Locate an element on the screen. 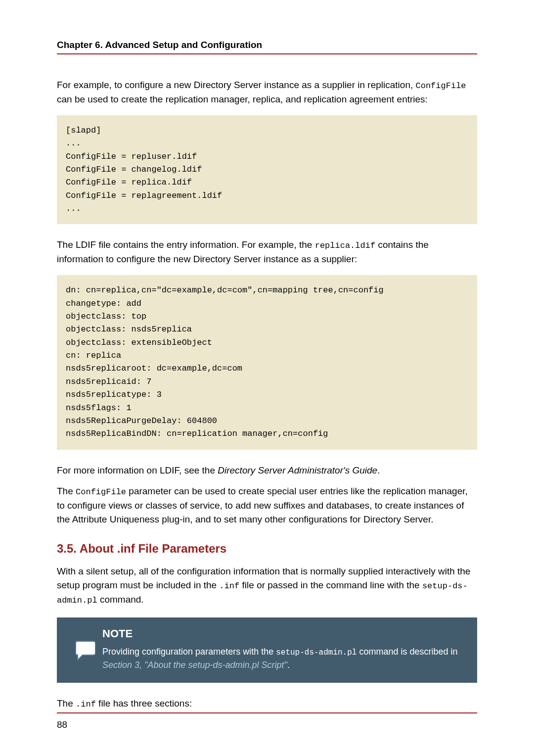 The width and height of the screenshot is (534, 756). page-number: 88 is located at coordinates (62, 725).